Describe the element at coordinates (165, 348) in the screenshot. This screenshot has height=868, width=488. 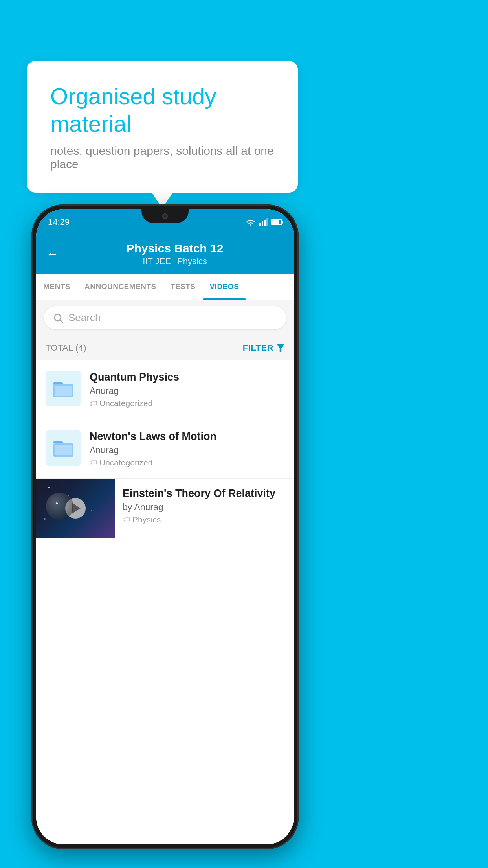
I see `filter-bar: TOTAL (4) FILTER` at that location.